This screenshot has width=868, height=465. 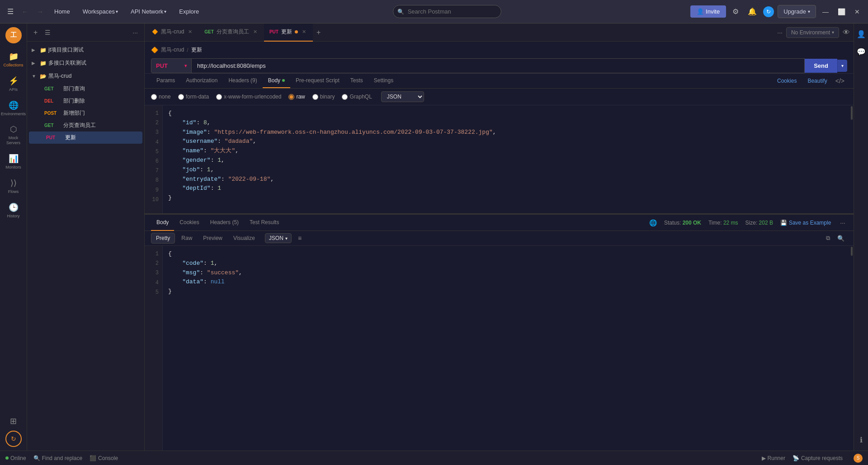 What do you see at coordinates (165, 81) in the screenshot?
I see `tab-params: Params` at bounding box center [165, 81].